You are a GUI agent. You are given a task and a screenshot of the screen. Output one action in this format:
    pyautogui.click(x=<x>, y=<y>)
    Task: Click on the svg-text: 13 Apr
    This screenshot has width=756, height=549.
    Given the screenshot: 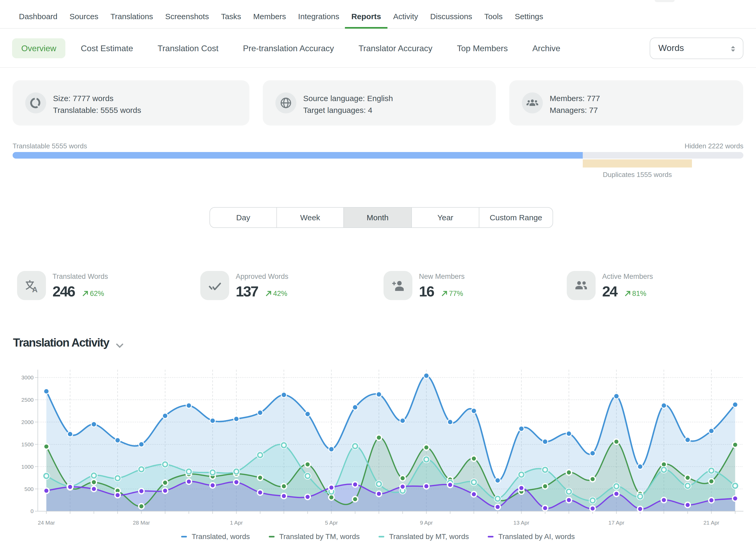 What is the action you would take?
    pyautogui.click(x=521, y=523)
    